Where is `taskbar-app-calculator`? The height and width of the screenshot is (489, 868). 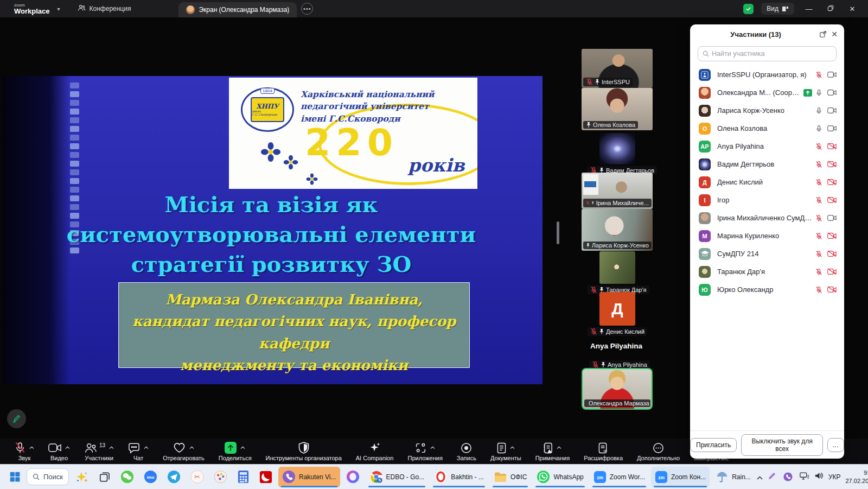
taskbar-app-calculator is located at coordinates (243, 477).